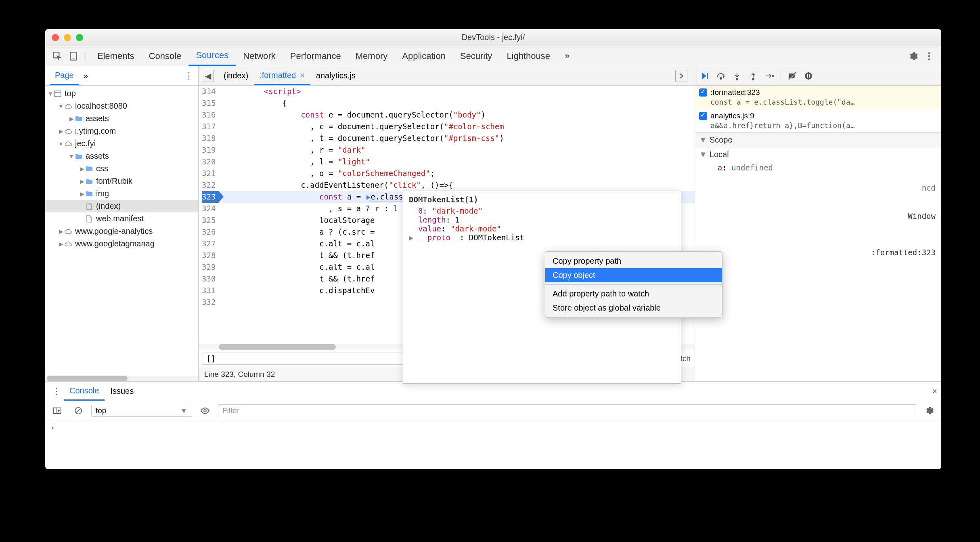  What do you see at coordinates (824, 125) in the screenshot?
I see `breakpoint-code: a&&a.href}return a},B=function(a…` at bounding box center [824, 125].